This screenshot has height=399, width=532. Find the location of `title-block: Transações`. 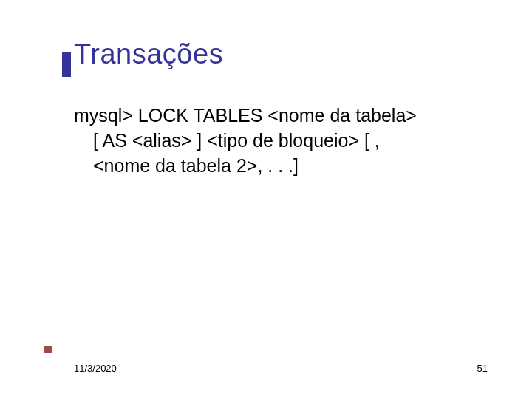

title-block: Transações is located at coordinates (149, 55).